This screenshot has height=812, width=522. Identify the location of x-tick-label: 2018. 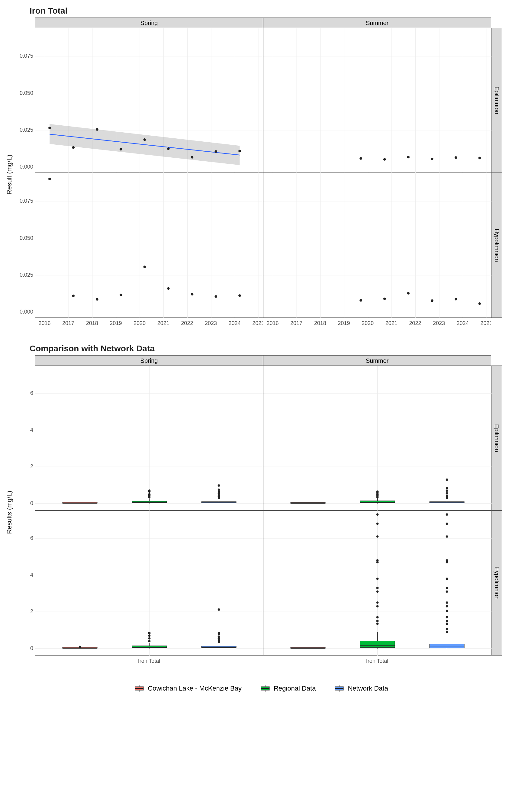
(92, 323).